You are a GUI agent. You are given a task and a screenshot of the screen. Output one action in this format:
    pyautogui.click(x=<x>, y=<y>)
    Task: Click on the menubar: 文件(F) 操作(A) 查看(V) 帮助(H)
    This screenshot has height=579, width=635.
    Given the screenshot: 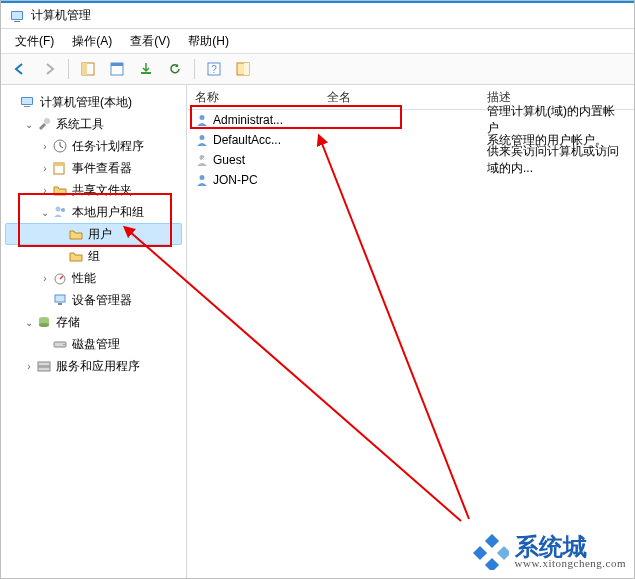 What is the action you would take?
    pyautogui.click(x=318, y=42)
    